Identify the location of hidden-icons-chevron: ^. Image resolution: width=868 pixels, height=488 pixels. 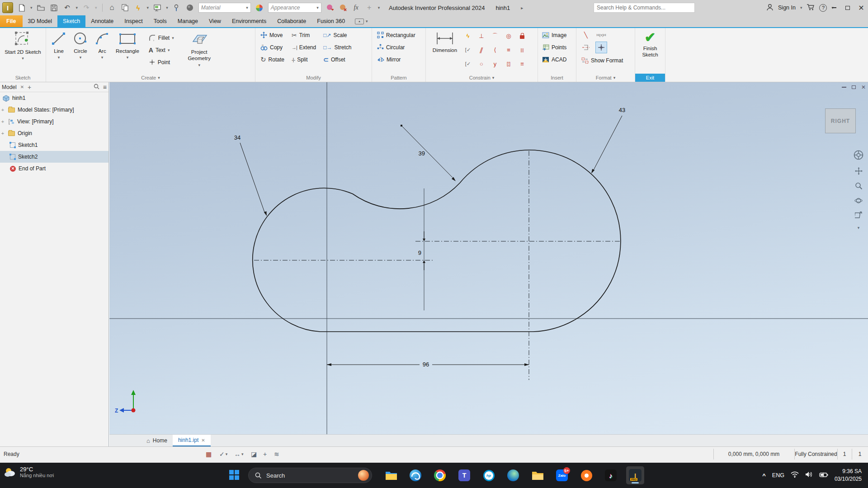
(764, 475).